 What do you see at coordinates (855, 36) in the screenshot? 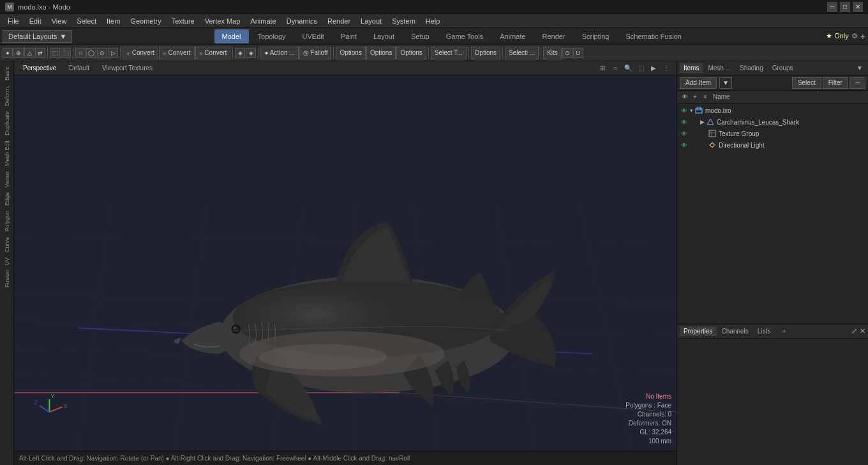
I see `layout-gear: ⚙` at bounding box center [855, 36].